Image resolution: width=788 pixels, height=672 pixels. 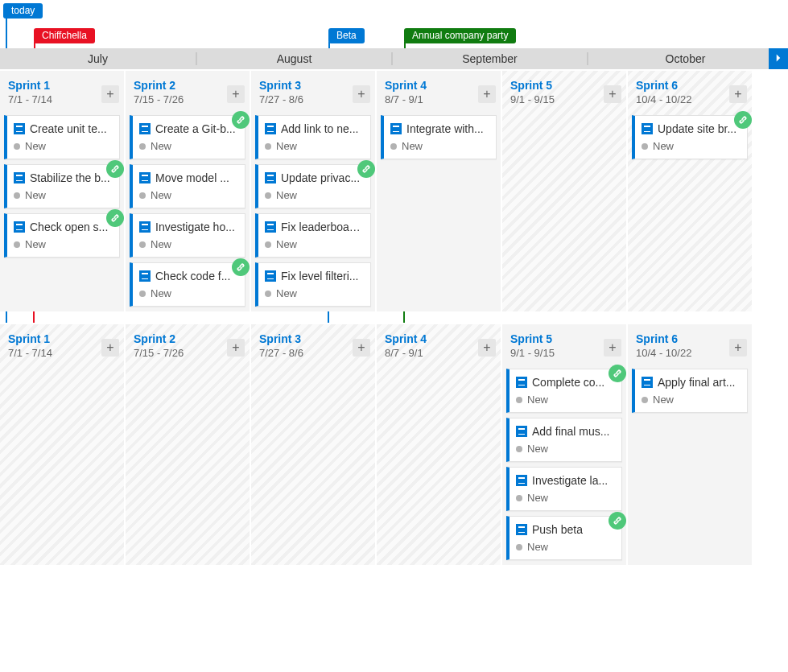 I want to click on card-title: Move model ..., so click(x=192, y=178).